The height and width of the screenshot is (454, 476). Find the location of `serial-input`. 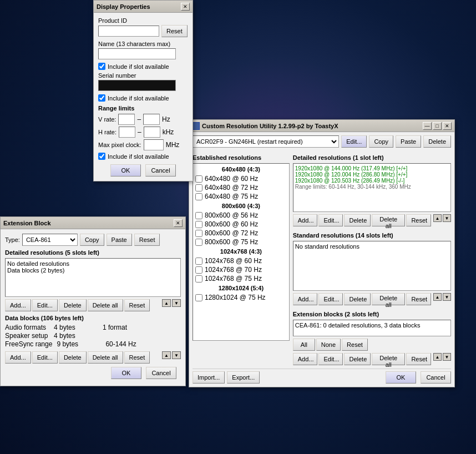

serial-input is located at coordinates (137, 85).